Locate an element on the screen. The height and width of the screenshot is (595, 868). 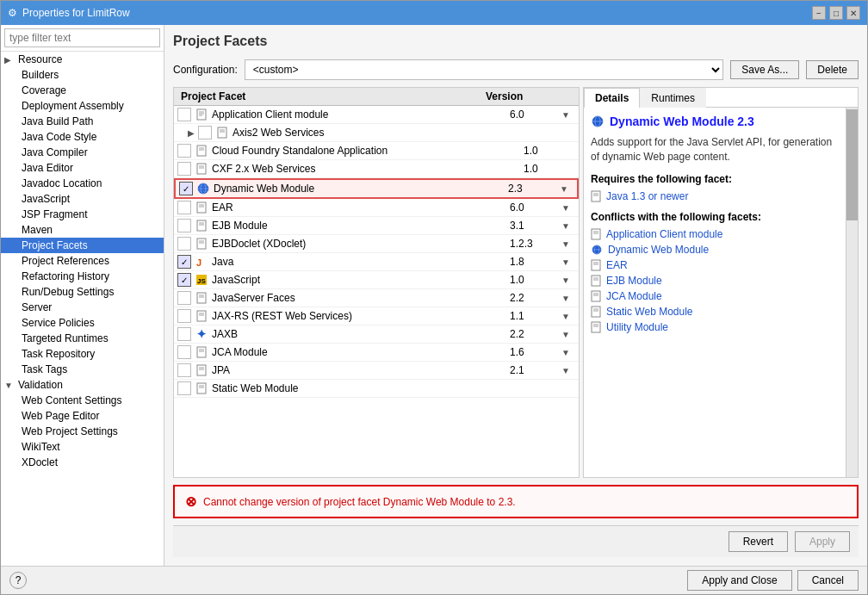
maximize-button: □ is located at coordinates (836, 13).